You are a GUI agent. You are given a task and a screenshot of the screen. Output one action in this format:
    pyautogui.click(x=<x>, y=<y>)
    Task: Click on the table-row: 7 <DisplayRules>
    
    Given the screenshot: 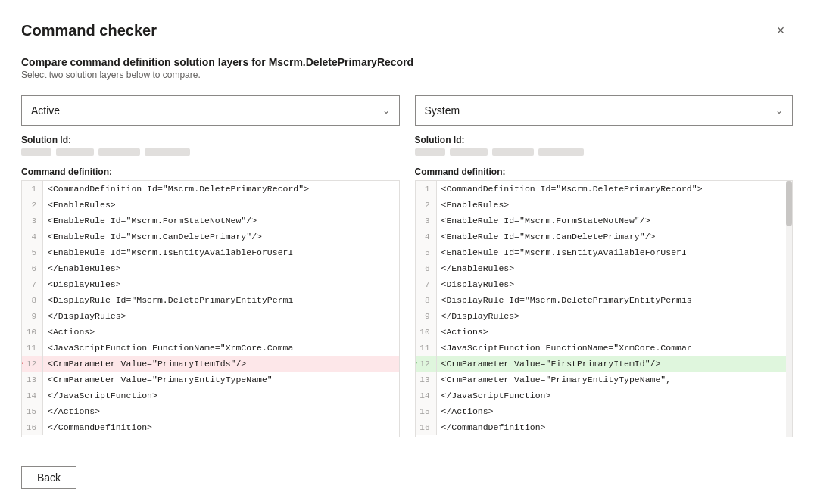 What is the action you would take?
    pyautogui.click(x=211, y=285)
    